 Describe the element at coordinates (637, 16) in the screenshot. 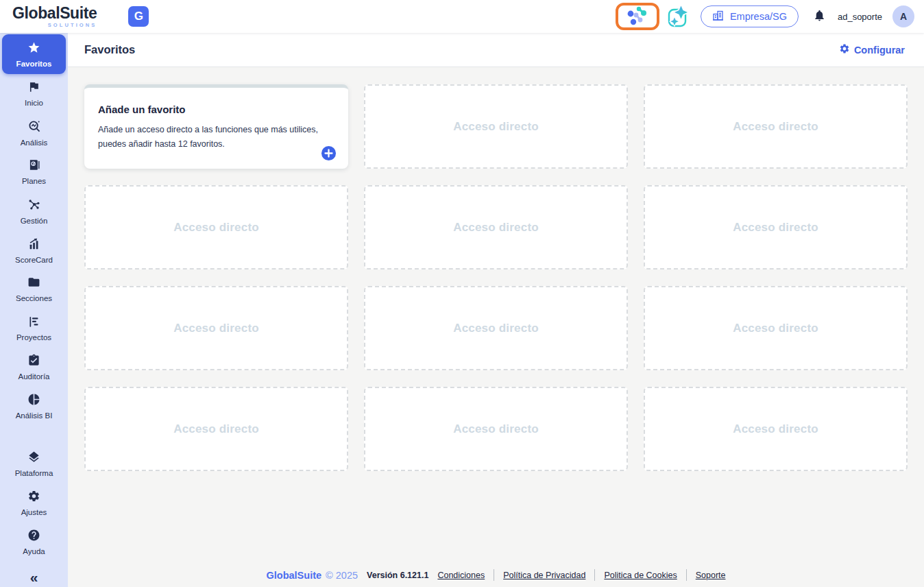

I see `apps-network-button` at that location.